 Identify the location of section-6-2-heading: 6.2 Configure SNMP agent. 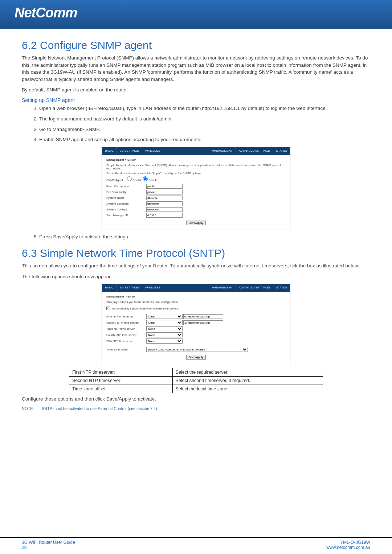
(196, 45).